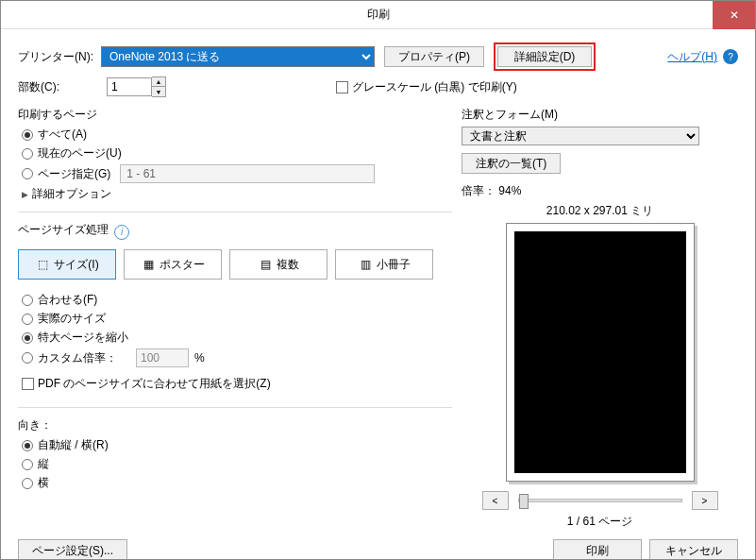  Describe the element at coordinates (237, 358) in the screenshot. I see `radio-custom-scale: カスタム倍率： %` at that location.